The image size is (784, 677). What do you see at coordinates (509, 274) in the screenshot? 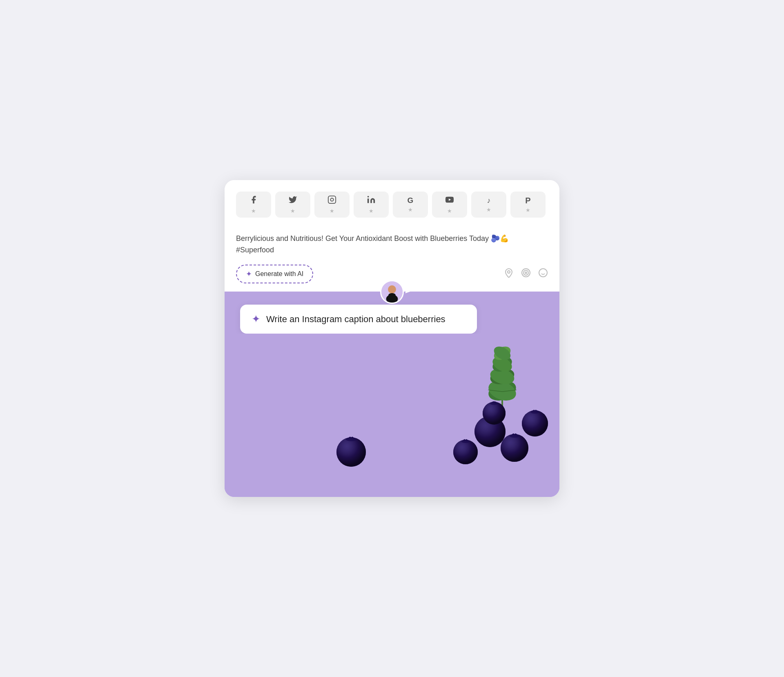
I see `location-icon` at bounding box center [509, 274].